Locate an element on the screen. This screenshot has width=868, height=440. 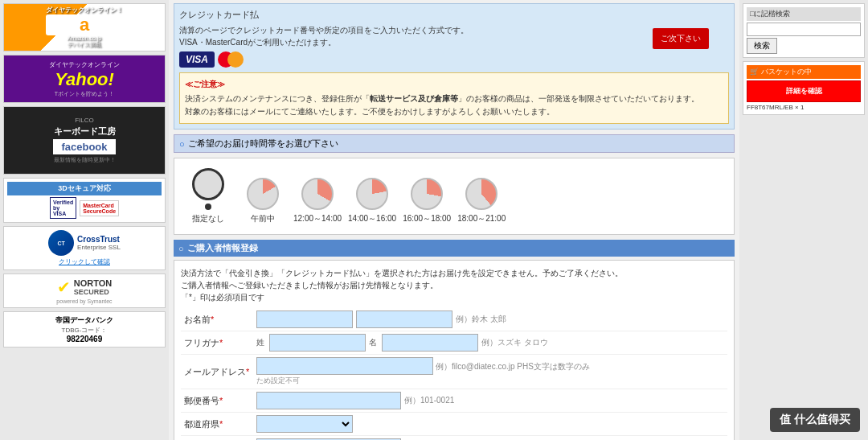
watermark: 值 什么值得买 is located at coordinates (815, 420).